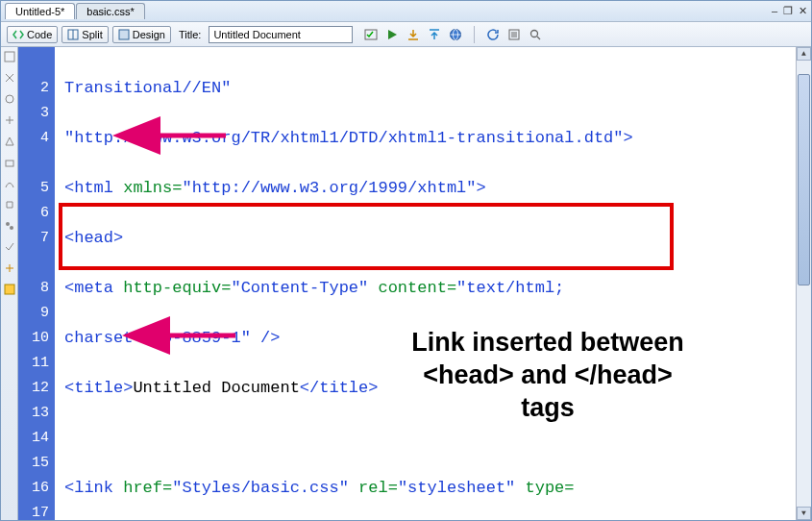  Describe the element at coordinates (281, 35) in the screenshot. I see `title-input` at that location.